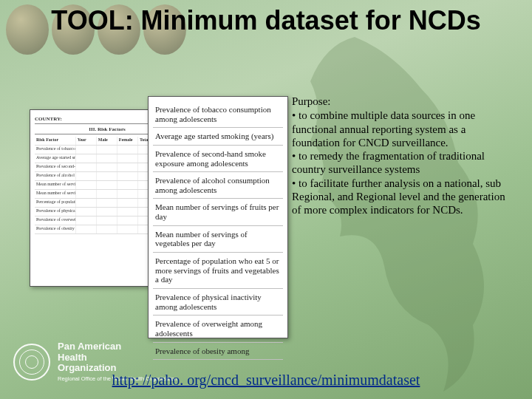  Describe the element at coordinates (218, 270) in the screenshot. I see `list-item: Percentage of population who eat 5 or mo…` at that location.